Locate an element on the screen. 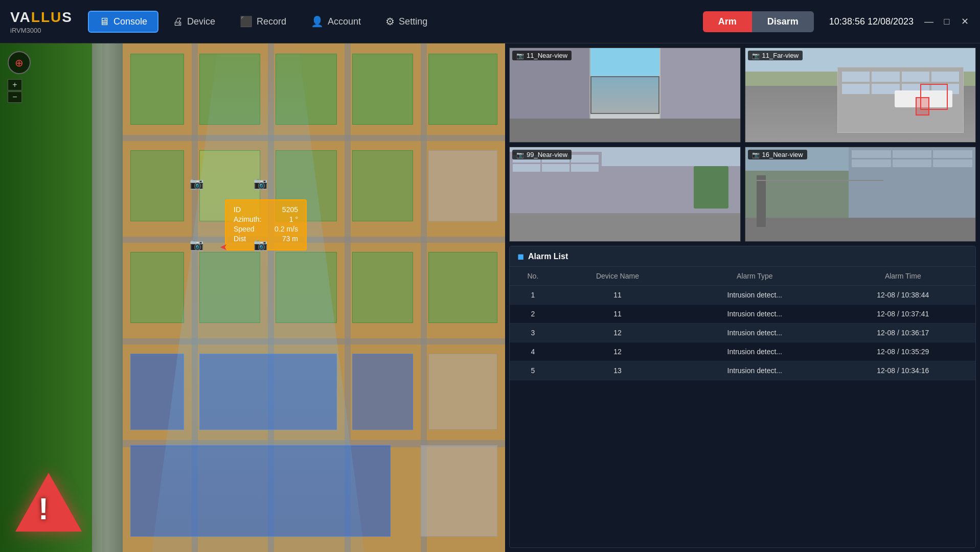 Image resolution: width=980 pixels, height=552 pixels. nav-device-label: Device is located at coordinates (201, 21).